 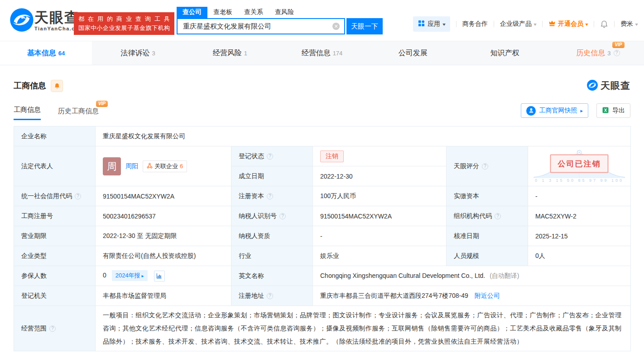 I want to click on clear-icon, so click(x=336, y=26).